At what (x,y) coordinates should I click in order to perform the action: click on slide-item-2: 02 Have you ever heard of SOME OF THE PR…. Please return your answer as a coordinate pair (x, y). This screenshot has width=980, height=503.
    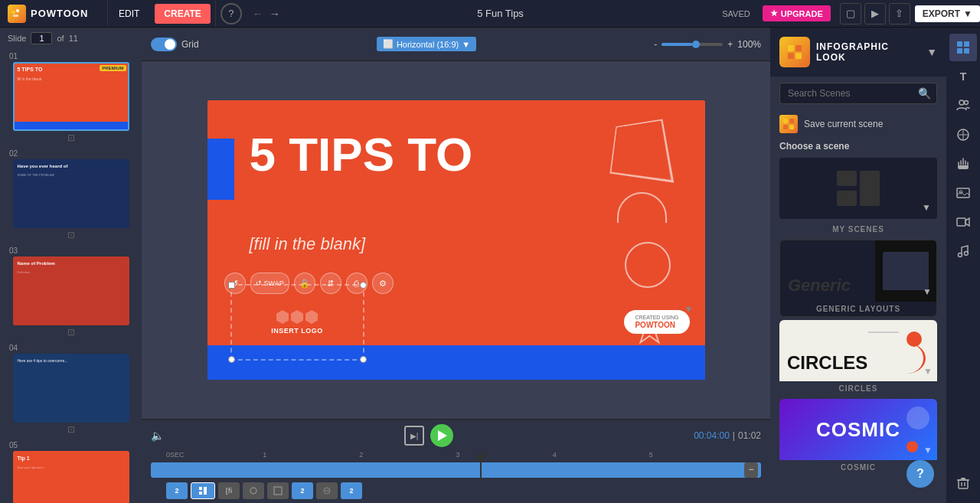
    Looking at the image, I should click on (70, 194).